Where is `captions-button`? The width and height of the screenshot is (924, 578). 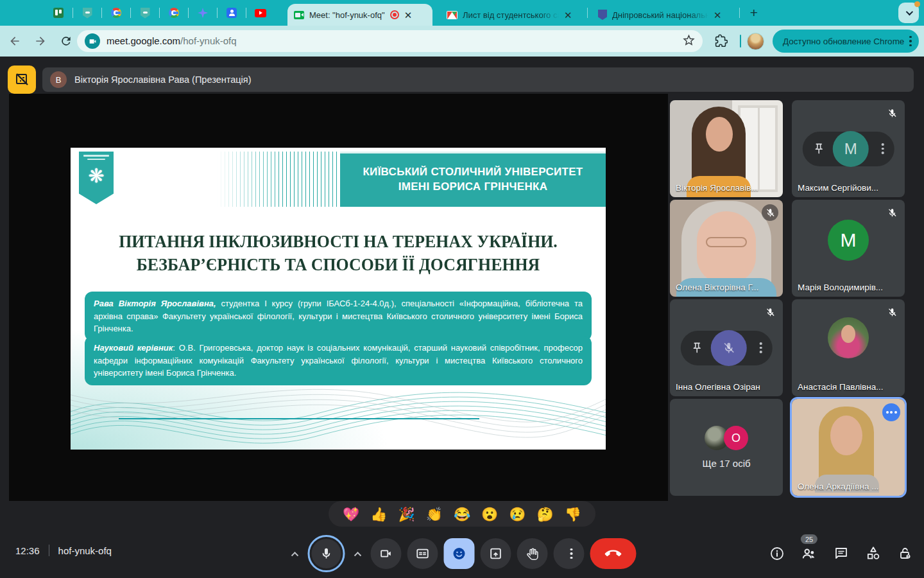
captions-button is located at coordinates (423, 554).